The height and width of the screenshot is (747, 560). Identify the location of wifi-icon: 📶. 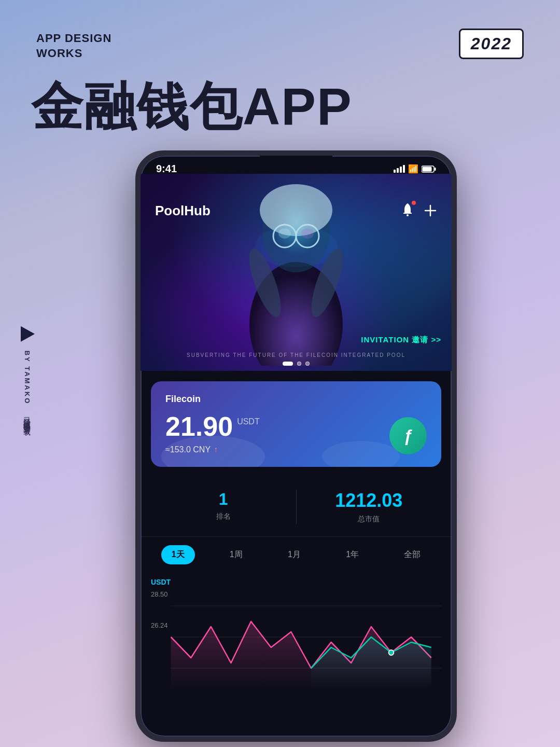
(413, 169).